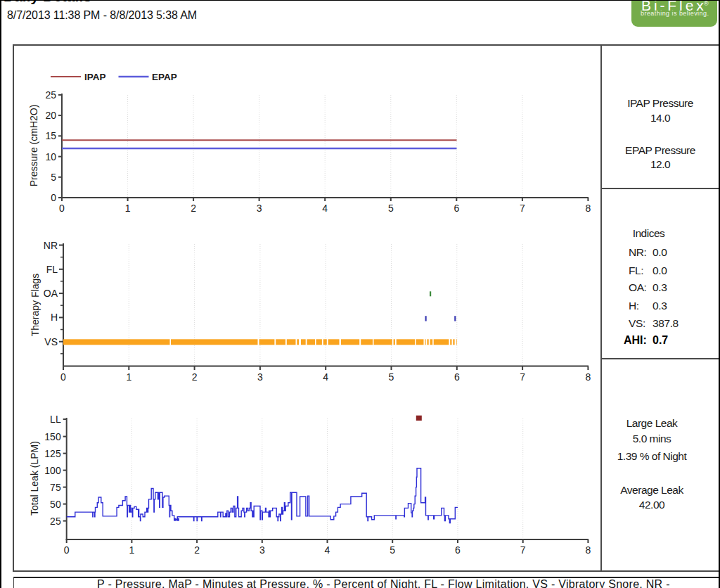  Describe the element at coordinates (53, 471) in the screenshot. I see `svg-text: 100` at that location.